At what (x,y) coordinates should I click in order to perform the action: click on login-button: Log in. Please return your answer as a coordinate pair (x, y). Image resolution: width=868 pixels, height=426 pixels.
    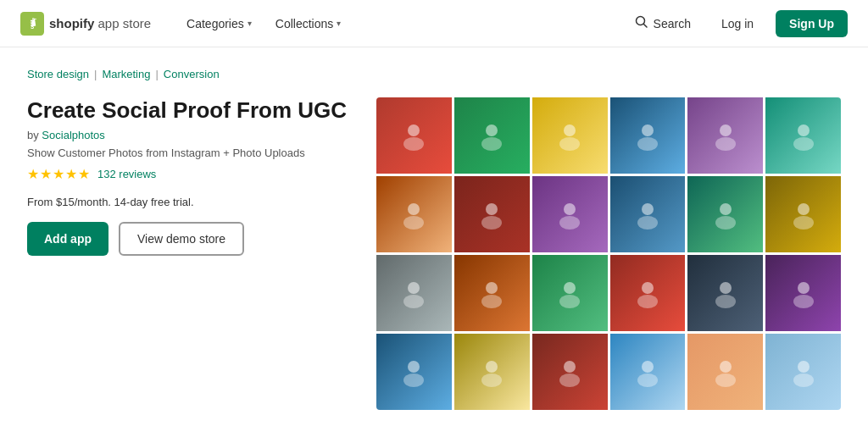
    Looking at the image, I should click on (737, 24).